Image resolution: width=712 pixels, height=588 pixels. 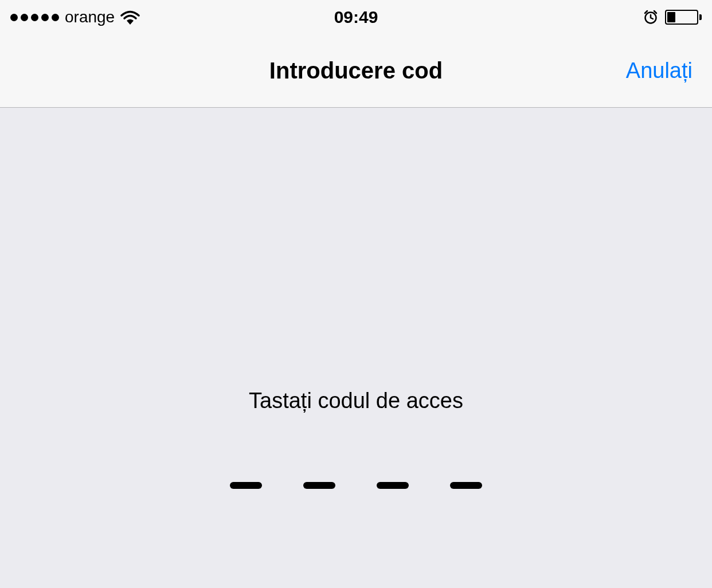 I want to click on passcode-prompt: Tastați codul de acces, so click(x=356, y=401).